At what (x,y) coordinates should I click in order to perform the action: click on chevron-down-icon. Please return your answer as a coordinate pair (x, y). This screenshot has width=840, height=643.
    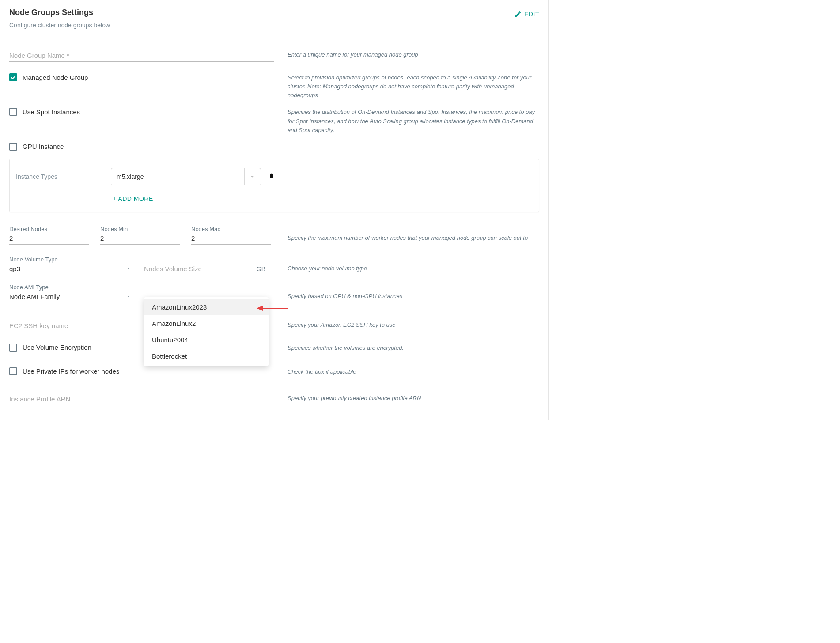
    Looking at the image, I should click on (250, 177).